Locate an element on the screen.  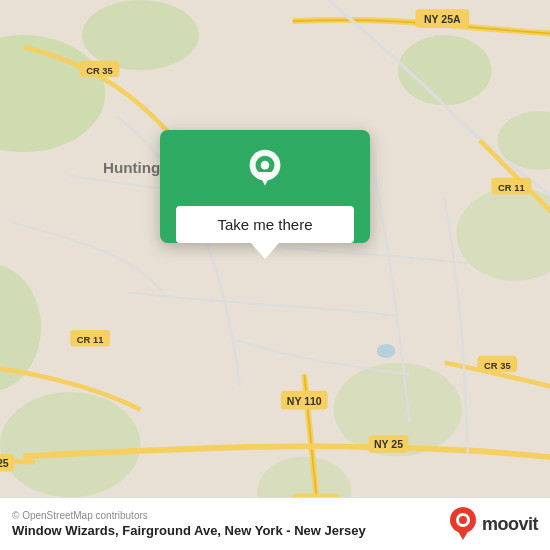
bottom-bar: © OpenStreetMap contributors Window Wiza… is located at coordinates (275, 524).